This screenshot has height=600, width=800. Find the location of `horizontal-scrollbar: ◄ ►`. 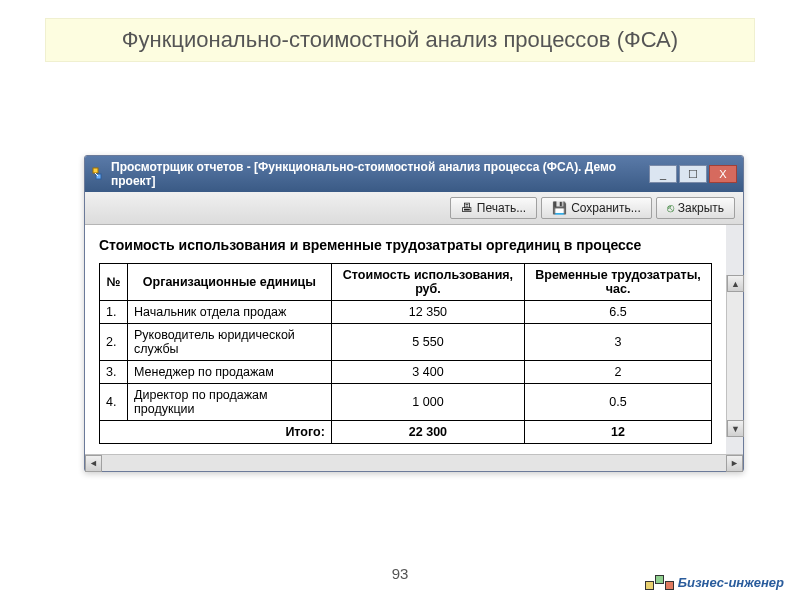

horizontal-scrollbar: ◄ ► is located at coordinates (414, 462).